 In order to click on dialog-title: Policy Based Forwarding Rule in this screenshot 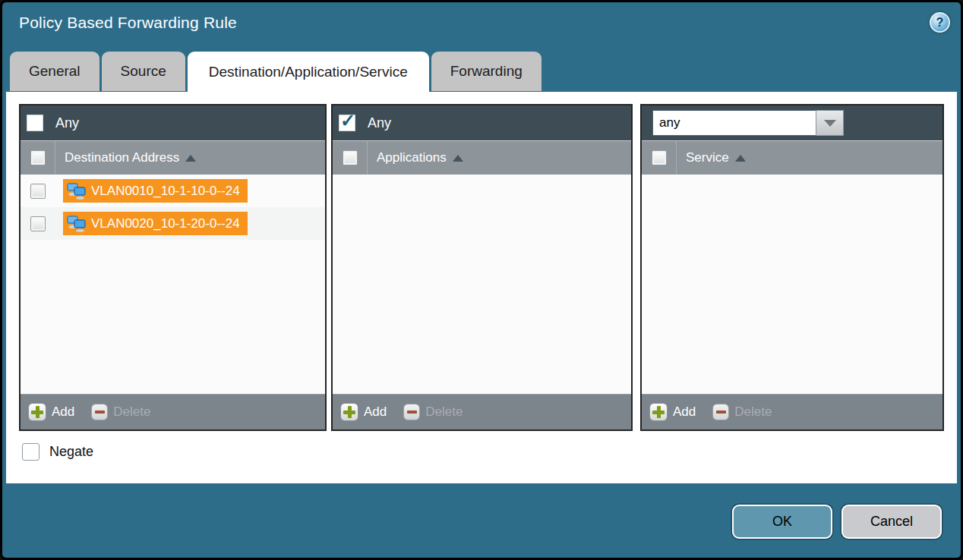, I will do `click(128, 23)`.